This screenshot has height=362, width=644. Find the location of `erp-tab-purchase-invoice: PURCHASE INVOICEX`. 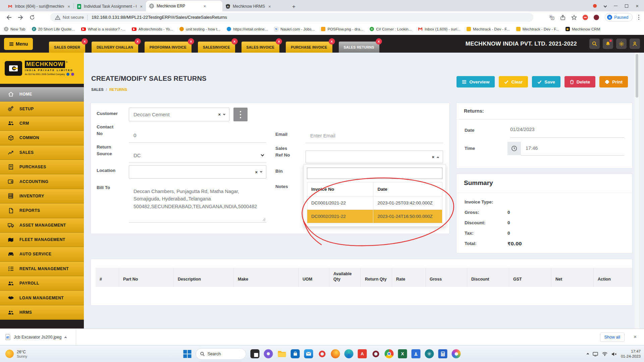

erp-tab-purchase-invoice: PURCHASE INVOICEX is located at coordinates (309, 47).